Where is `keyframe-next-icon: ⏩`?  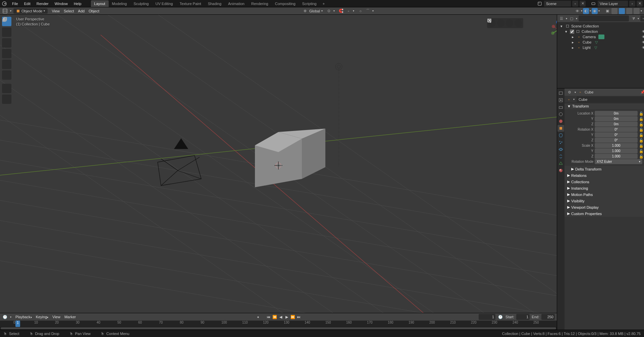 keyframe-next-icon: ⏩ is located at coordinates (293, 317).